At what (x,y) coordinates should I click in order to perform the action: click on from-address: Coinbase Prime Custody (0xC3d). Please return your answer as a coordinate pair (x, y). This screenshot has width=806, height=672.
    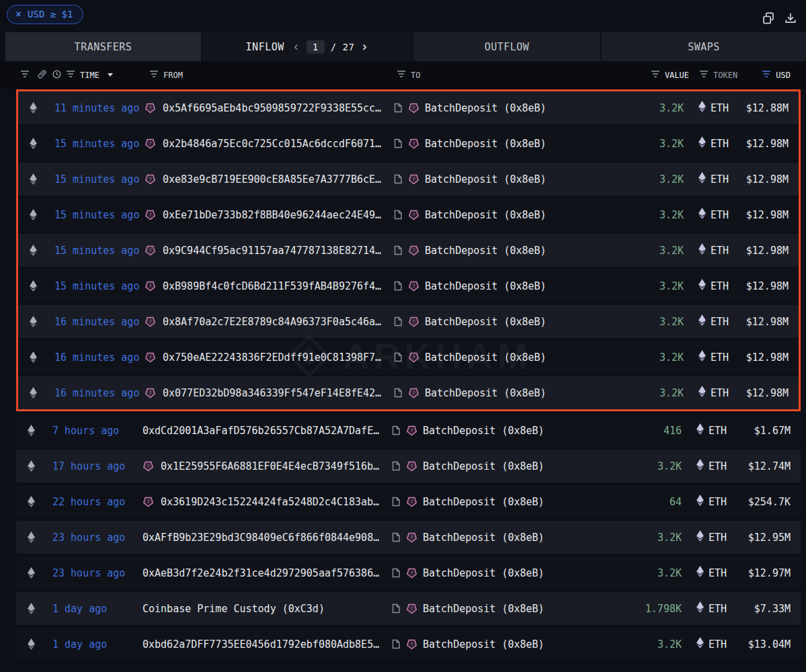
    Looking at the image, I should click on (234, 609).